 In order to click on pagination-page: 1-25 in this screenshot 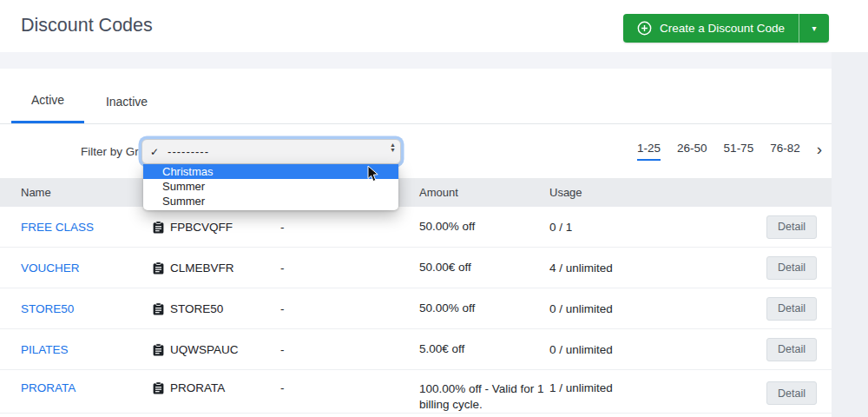, I will do `click(649, 151)`.